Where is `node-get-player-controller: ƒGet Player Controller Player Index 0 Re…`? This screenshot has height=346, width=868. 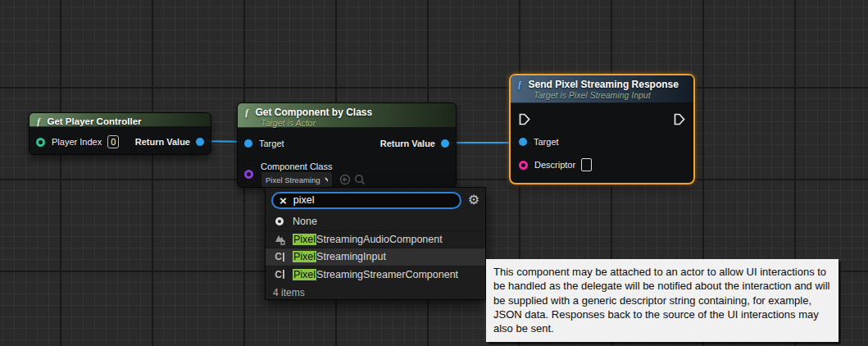 node-get-player-controller: ƒGet Player Controller Player Index 0 Re… is located at coordinates (120, 134).